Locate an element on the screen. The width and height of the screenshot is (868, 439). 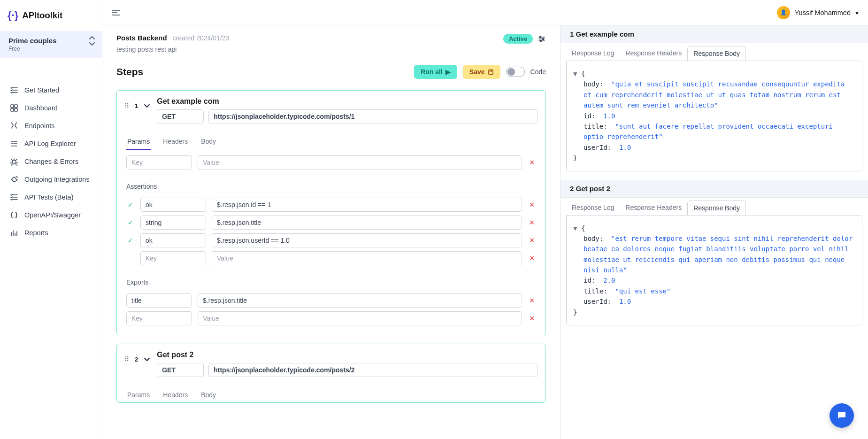
settings-icon is located at coordinates (542, 39).